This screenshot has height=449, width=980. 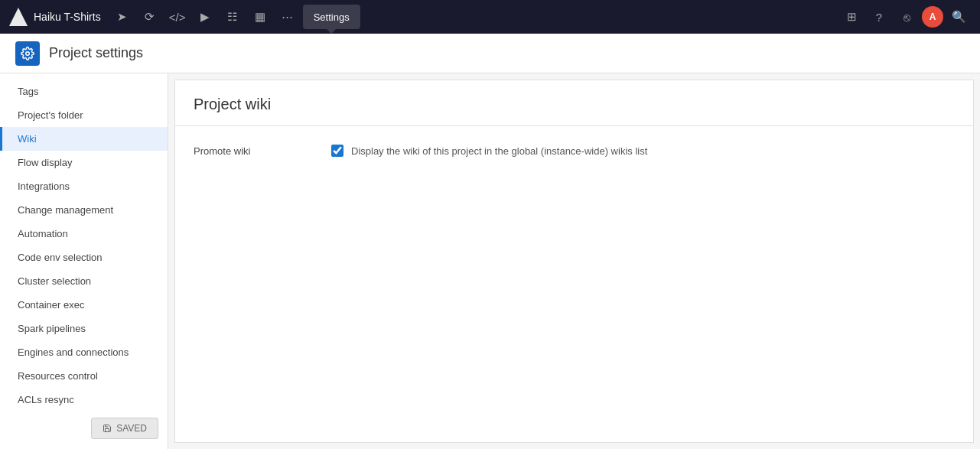 I want to click on apps-icon: ⊞, so click(x=851, y=17).